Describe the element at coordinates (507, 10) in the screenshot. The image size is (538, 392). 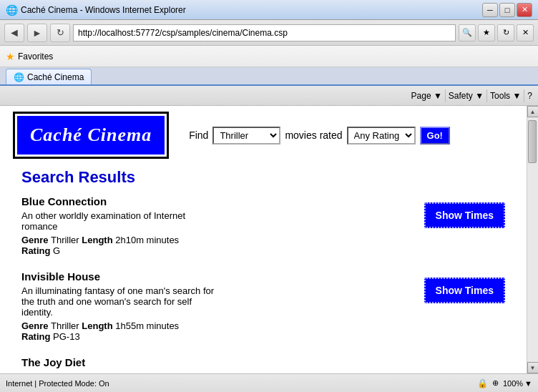
I see `window-controls: ─ □ ✕` at that location.